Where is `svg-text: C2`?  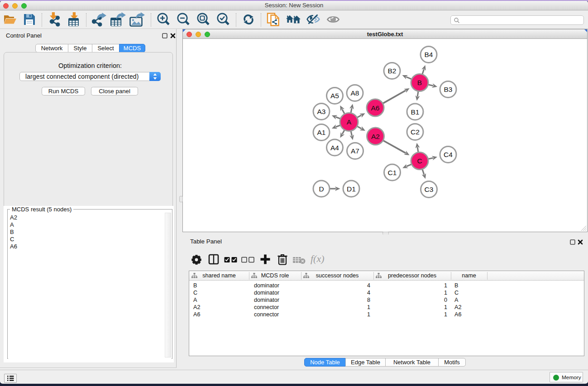
svg-text: C2 is located at coordinates (415, 132).